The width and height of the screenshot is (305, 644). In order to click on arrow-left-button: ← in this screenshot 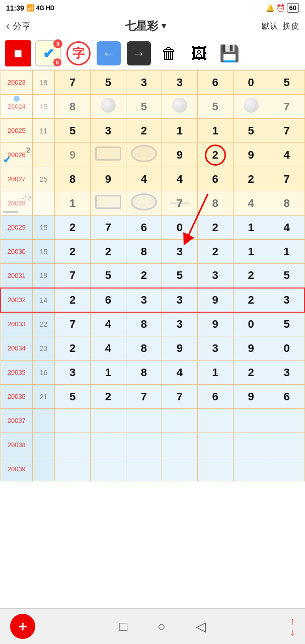, I will do `click(109, 53)`.